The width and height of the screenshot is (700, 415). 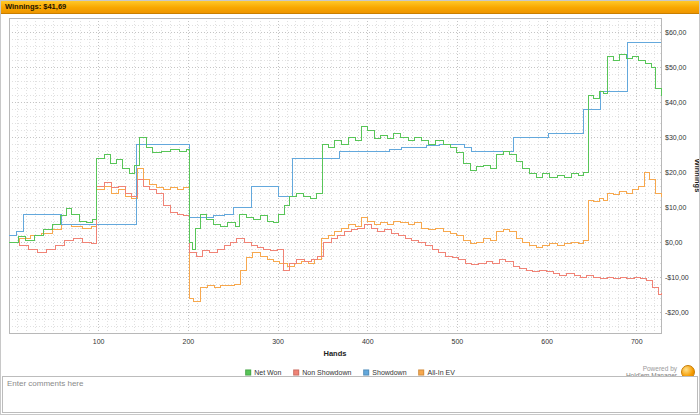 What do you see at coordinates (368, 342) in the screenshot?
I see `svg-text: 400` at bounding box center [368, 342].